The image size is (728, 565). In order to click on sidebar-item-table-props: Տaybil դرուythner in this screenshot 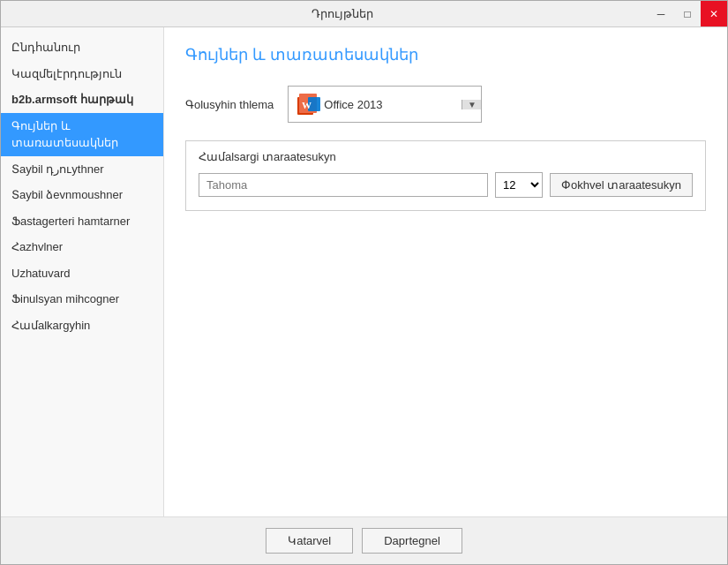, I will do `click(82, 170)`.